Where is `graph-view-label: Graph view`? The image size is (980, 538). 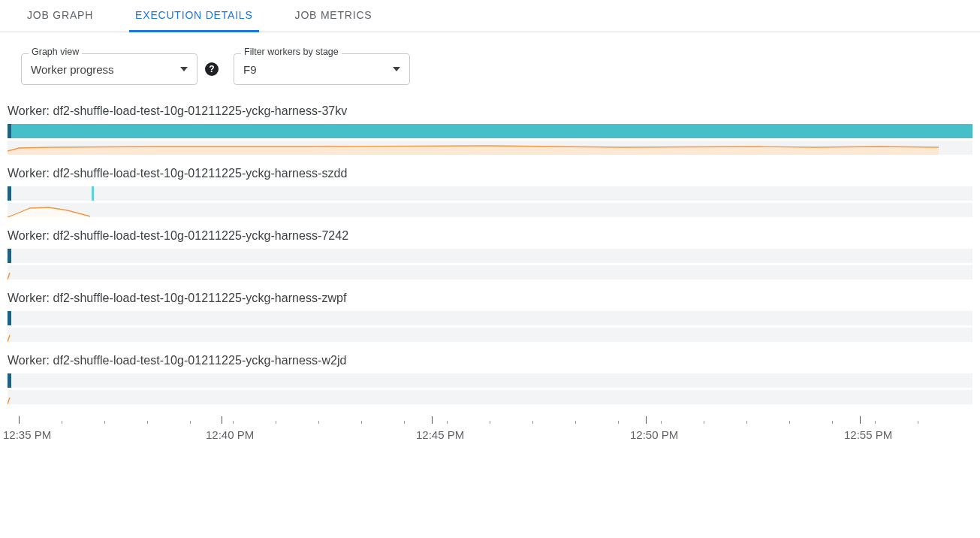
graph-view-label: Graph view is located at coordinates (56, 52).